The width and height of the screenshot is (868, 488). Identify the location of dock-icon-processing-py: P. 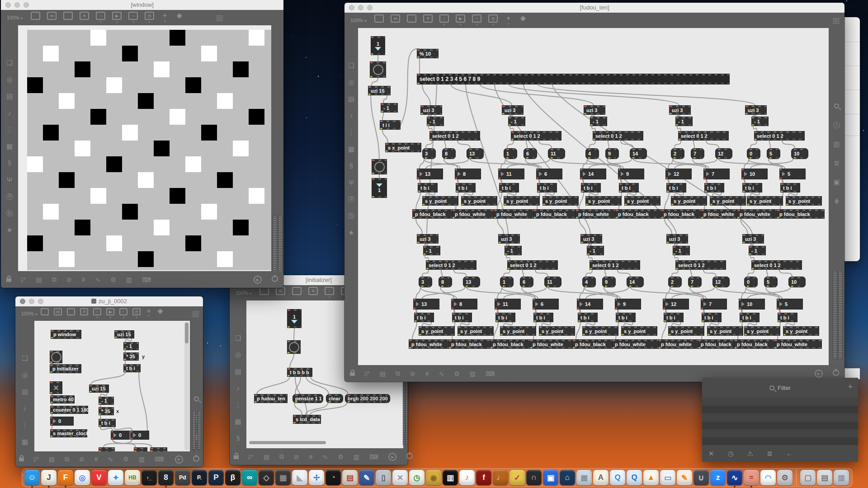
(216, 478).